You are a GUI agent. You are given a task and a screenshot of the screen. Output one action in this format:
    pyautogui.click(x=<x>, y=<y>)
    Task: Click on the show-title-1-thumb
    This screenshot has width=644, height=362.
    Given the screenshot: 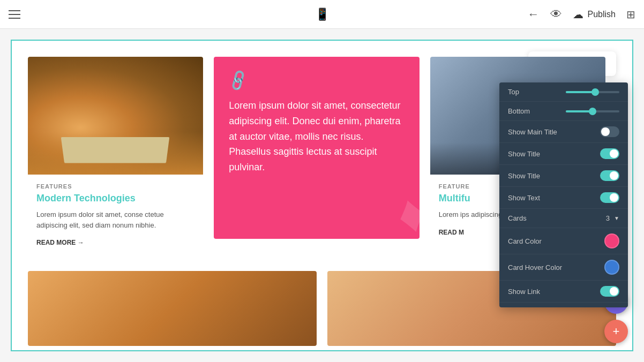 What is the action you would take?
    pyautogui.click(x=614, y=154)
    